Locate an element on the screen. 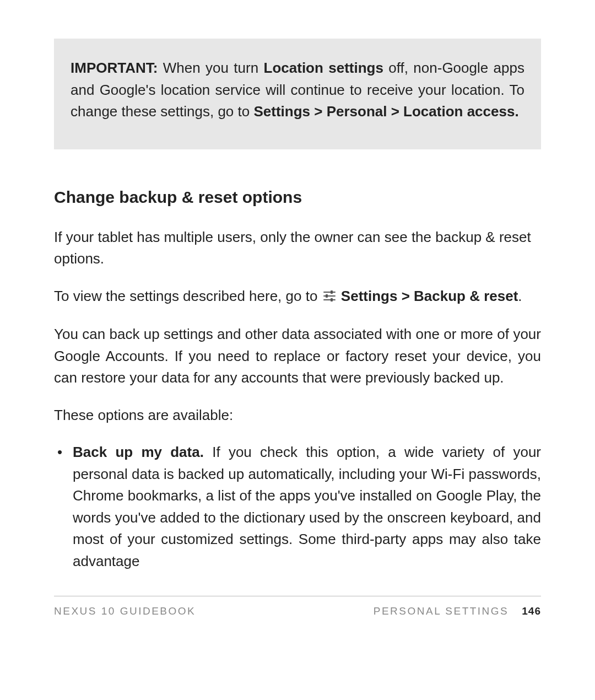 This screenshot has height=700, width=595. footer-book-title: NEXUS 10 GUIDEBOOK is located at coordinates (125, 611).